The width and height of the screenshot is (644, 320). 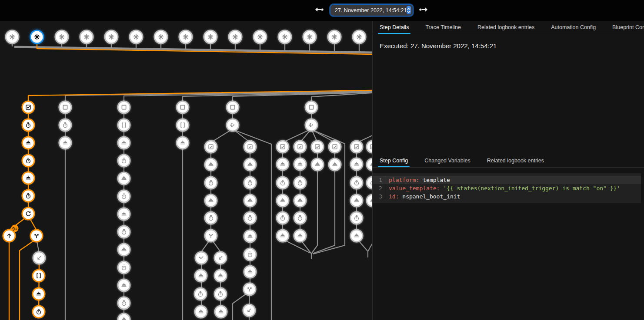 I want to click on tab-changed-variables: Changed Variables, so click(x=447, y=161).